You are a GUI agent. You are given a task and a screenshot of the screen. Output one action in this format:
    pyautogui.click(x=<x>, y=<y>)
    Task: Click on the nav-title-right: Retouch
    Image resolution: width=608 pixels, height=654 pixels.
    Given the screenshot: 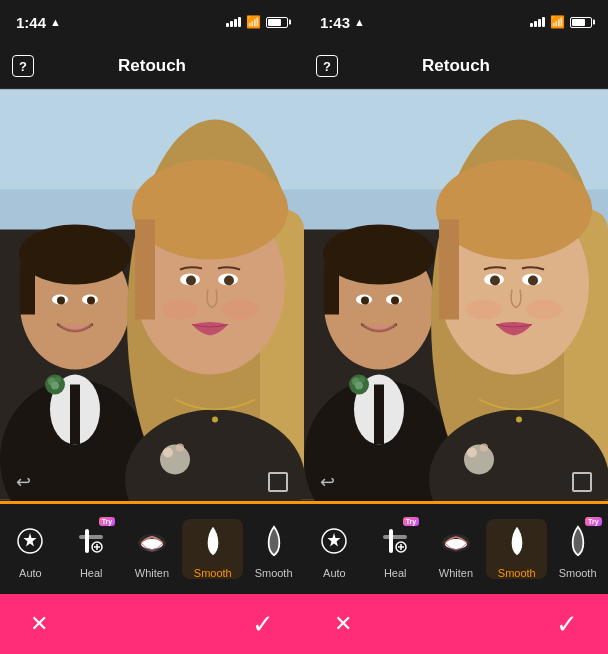 What is the action you would take?
    pyautogui.click(x=456, y=66)
    